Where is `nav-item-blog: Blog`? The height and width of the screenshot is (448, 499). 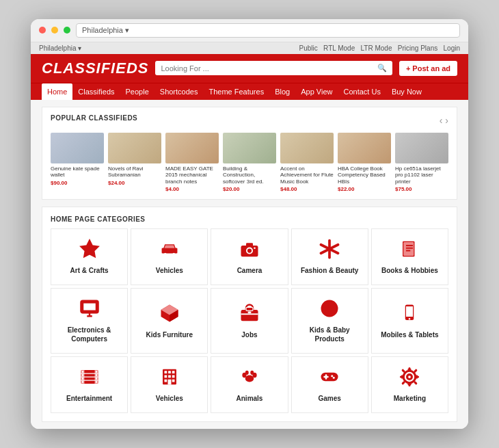
nav-item-blog: Blog is located at coordinates (282, 92).